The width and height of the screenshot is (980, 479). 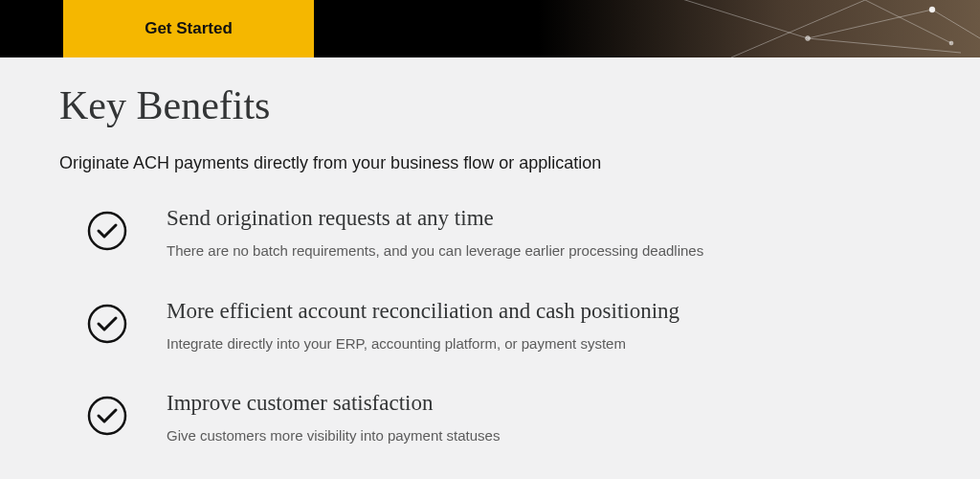 What do you see at coordinates (444, 251) in the screenshot?
I see `benefit-desc: There are no batch requirements, and you…` at bounding box center [444, 251].